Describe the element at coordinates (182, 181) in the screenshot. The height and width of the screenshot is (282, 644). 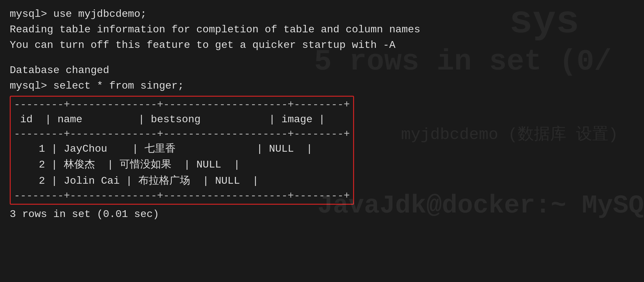
I see `table-row-3: 2 | Jolin Cai | 布拉格广场 | NULL |` at that location.